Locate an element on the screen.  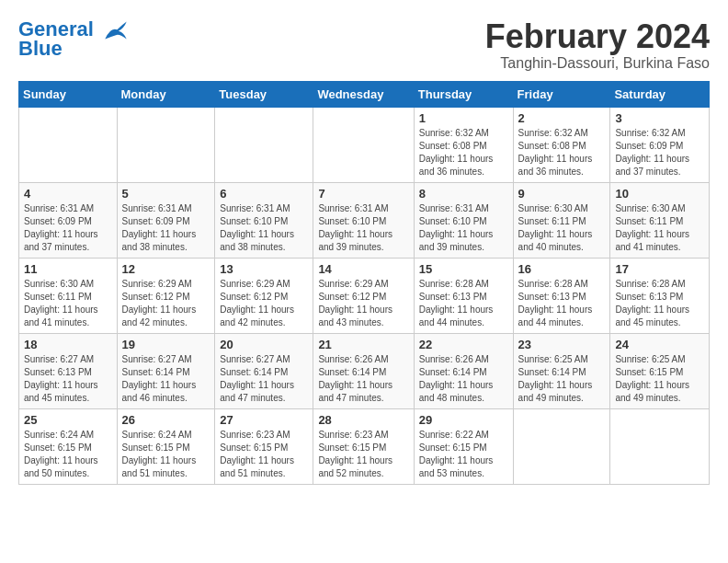
day-info: Sunrise: 6:25 AM Sunset: 6:15 PM Dayligh… is located at coordinates (660, 379).